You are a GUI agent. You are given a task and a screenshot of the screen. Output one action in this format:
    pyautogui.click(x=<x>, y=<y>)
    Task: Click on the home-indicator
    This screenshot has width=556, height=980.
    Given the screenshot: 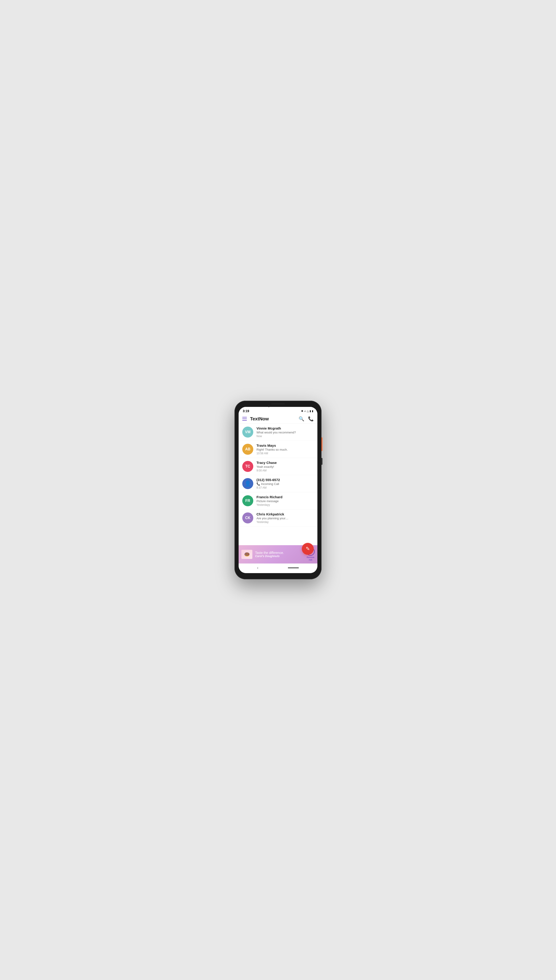 What is the action you would take?
    pyautogui.click(x=293, y=568)
    